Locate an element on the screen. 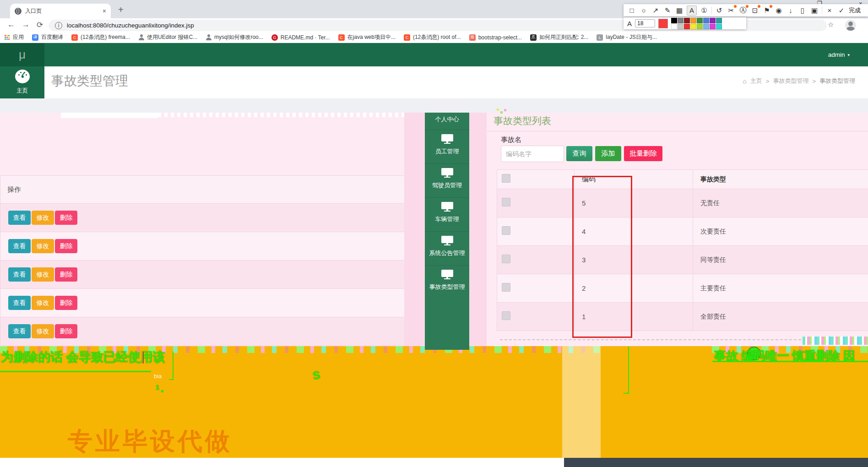 The width and height of the screenshot is (868, 467). record-icon: ◉ is located at coordinates (779, 11).